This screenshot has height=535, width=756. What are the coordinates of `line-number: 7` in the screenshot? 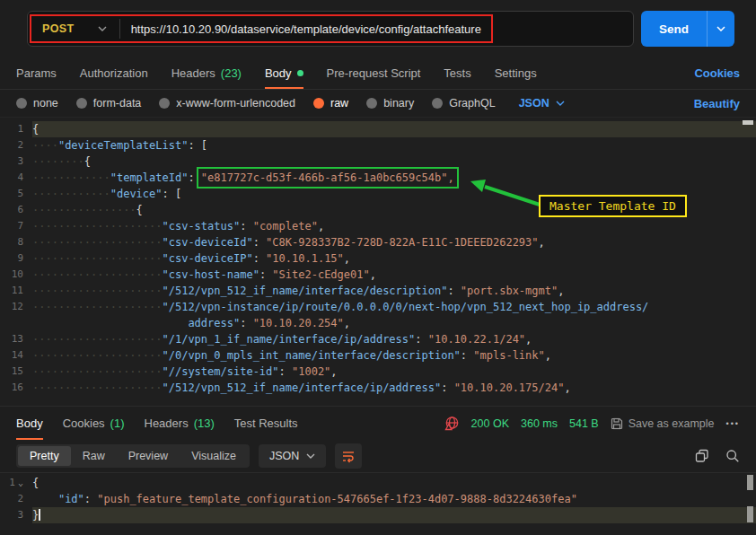 It's located at (16, 226).